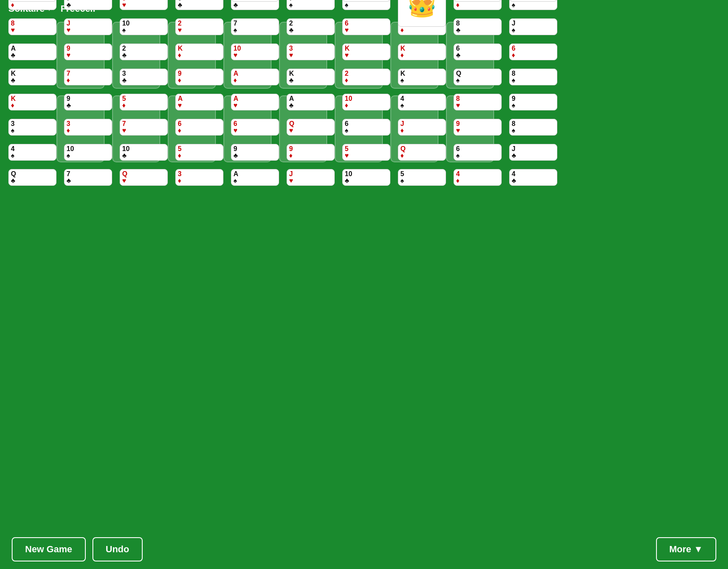  I want to click on playing-card: 7 ♥, so click(144, 127).